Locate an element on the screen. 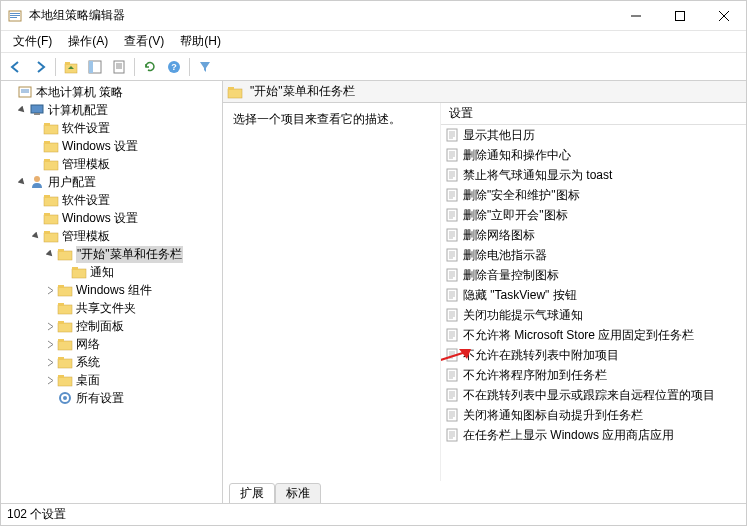  maximize-button is located at coordinates (680, 16).